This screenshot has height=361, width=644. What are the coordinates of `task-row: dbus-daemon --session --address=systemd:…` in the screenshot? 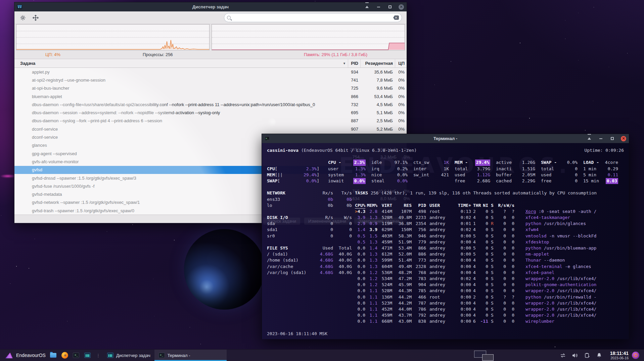 It's located at (211, 112).